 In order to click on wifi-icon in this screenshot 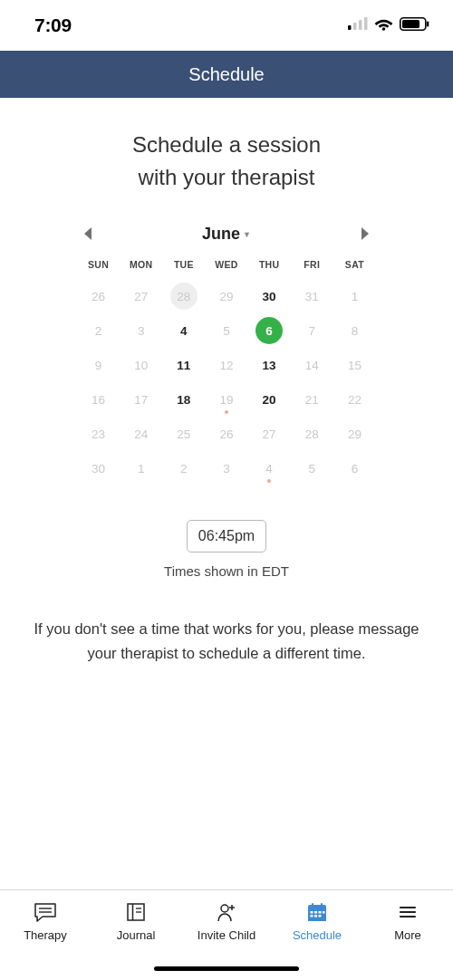, I will do `click(384, 25)`.